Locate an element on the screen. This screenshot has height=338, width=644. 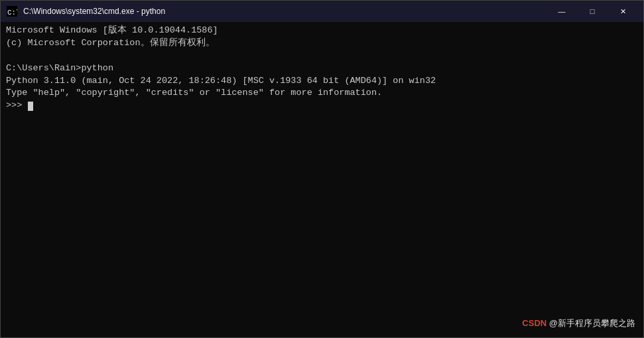
console-line-5: Python 3.11.0 (main, Oct 24 2022, 18:26:… is located at coordinates (322, 81).